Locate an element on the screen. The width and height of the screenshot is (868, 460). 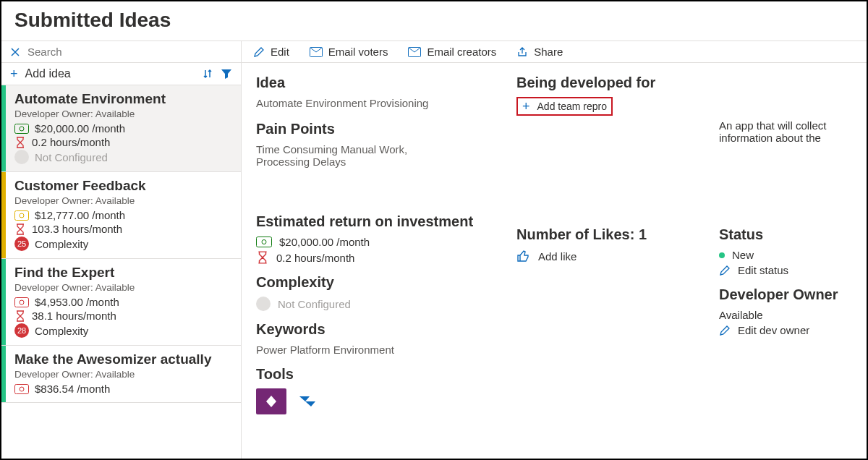
roi-cost: $20,000.00 /month is located at coordinates (324, 242).